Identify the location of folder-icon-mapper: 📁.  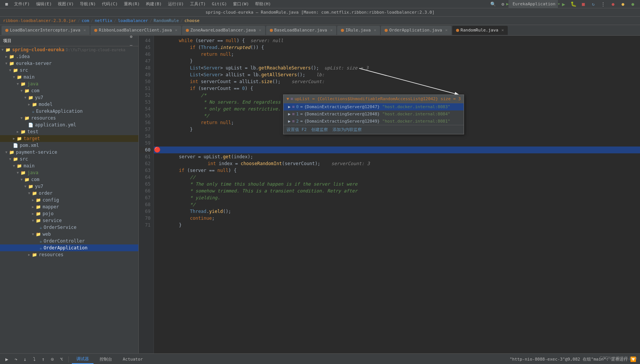
(38, 207).